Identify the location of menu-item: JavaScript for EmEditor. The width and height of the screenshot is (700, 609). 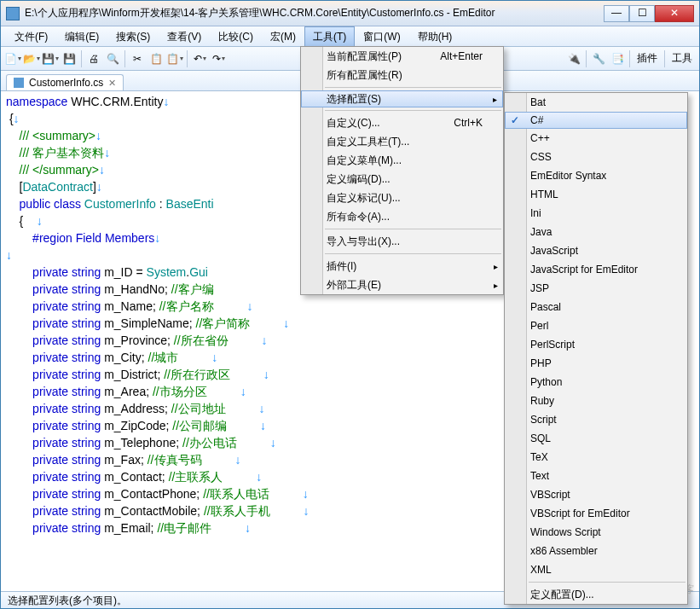
(596, 270).